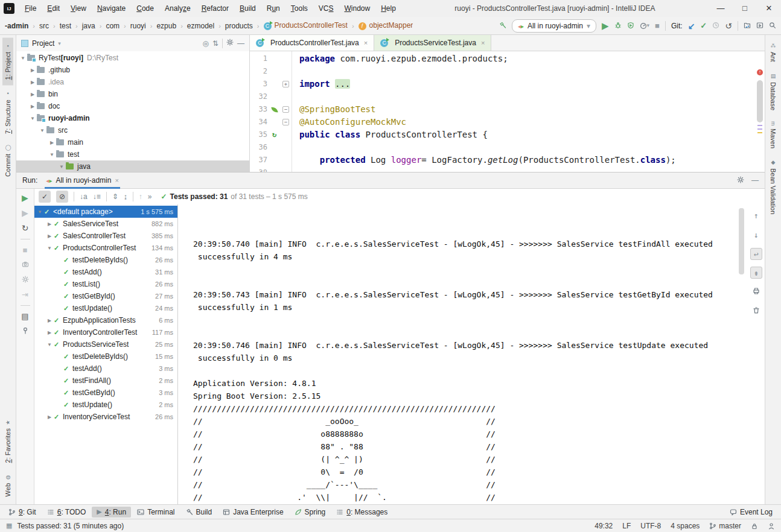 The image size is (781, 532). I want to click on run-button: ▶, so click(605, 25).